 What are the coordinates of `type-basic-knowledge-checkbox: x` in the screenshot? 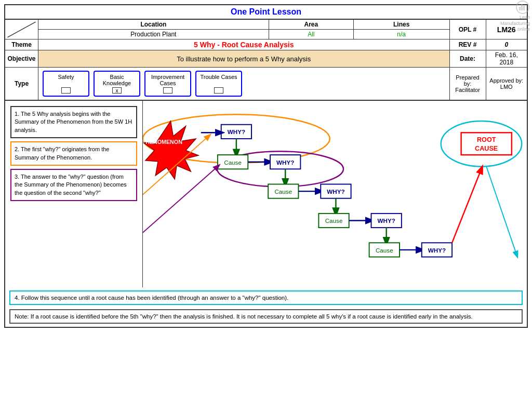 It's located at (117, 90).